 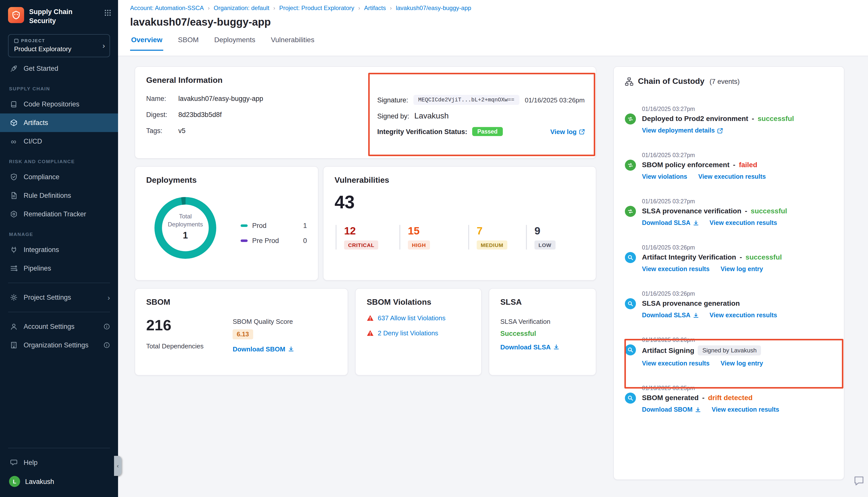 What do you see at coordinates (36, 123) in the screenshot?
I see `sidebar-item-label: Artifacts` at bounding box center [36, 123].